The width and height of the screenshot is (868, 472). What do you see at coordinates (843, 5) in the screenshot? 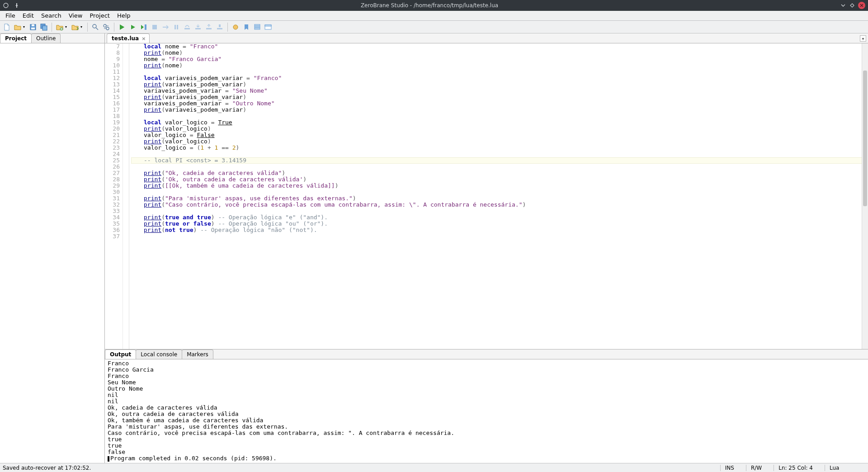
I see `minimize-icon` at bounding box center [843, 5].